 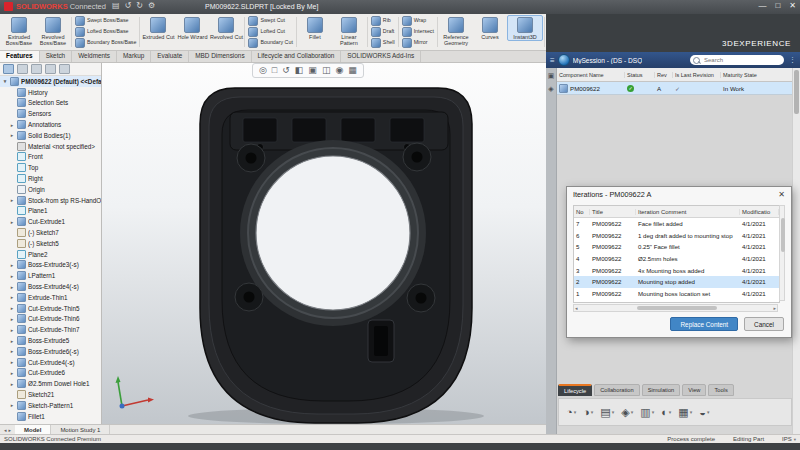 I want to click on dialog-close-icon: ✕, so click(x=782, y=194).